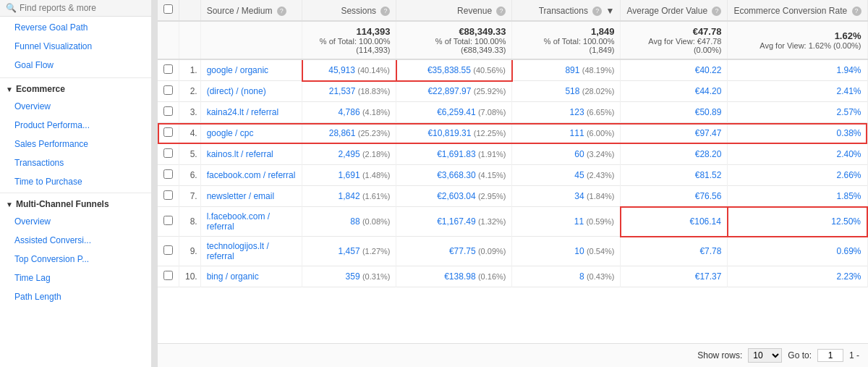 This screenshot has height=367, width=868. What do you see at coordinates (797, 133) in the screenshot?
I see `row-ecr: 0.38%` at bounding box center [797, 133].